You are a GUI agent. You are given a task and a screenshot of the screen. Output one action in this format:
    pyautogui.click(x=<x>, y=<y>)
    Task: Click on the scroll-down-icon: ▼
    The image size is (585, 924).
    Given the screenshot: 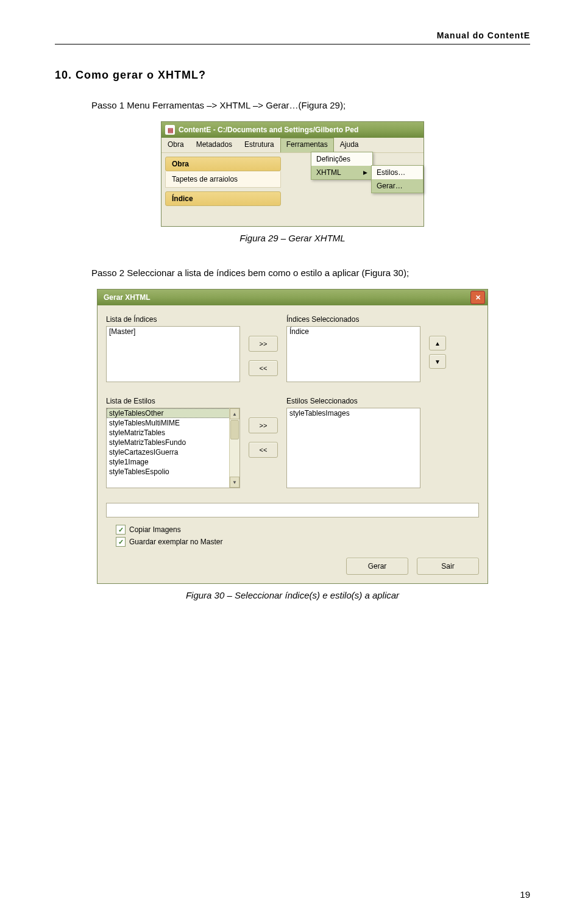 What is the action you would take?
    pyautogui.click(x=235, y=482)
    